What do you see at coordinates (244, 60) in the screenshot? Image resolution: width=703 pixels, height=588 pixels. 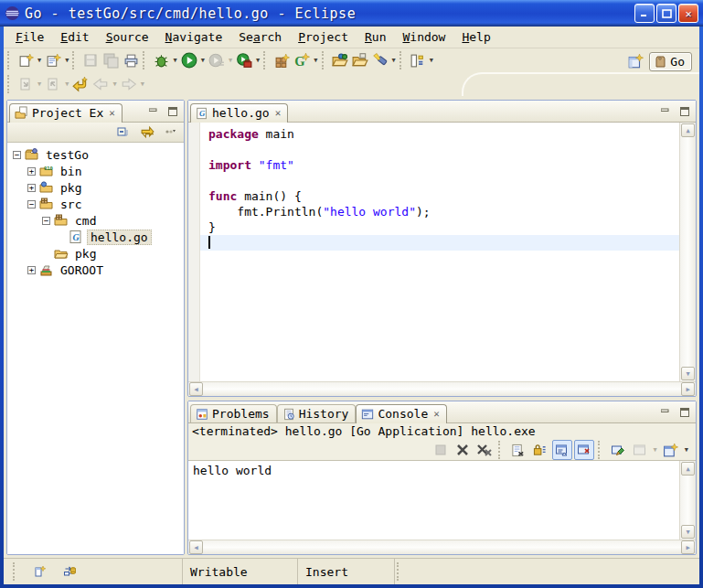 I see `external-tools-icon` at bounding box center [244, 60].